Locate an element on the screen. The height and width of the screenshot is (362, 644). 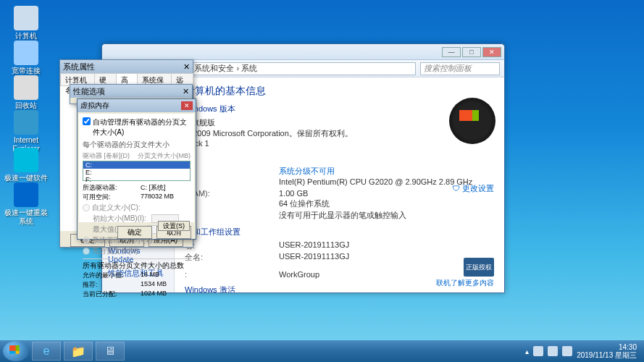
page-title: 计算机的基本信息 is located at coordinates (339, 91).